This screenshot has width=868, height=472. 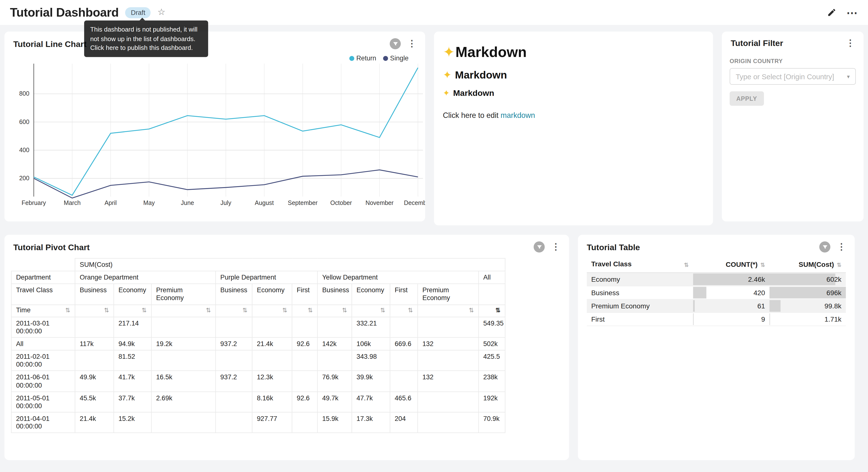 I want to click on pivot-cell: 19.2k, so click(x=183, y=344).